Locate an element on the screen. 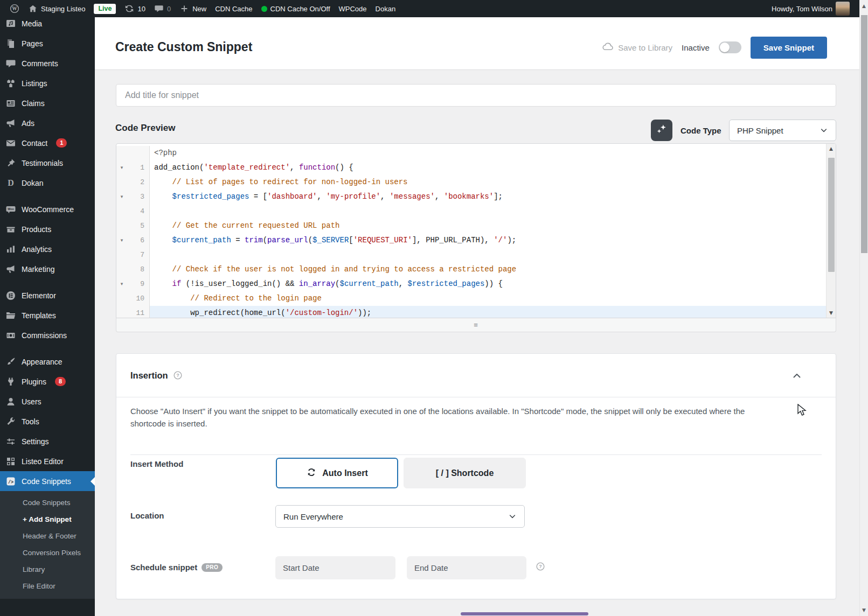  sidebar-item-marketing: Marketing is located at coordinates (47, 269).